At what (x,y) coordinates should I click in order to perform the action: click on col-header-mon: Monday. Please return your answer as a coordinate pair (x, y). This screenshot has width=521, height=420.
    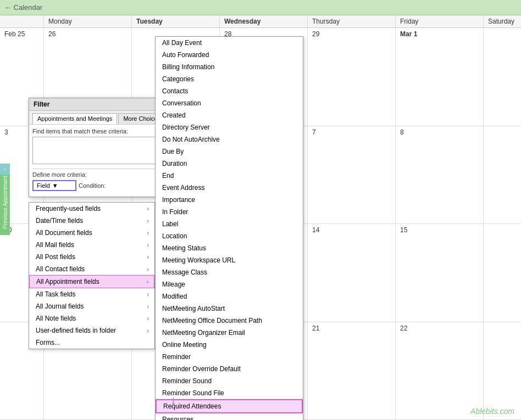
    Looking at the image, I should click on (88, 21).